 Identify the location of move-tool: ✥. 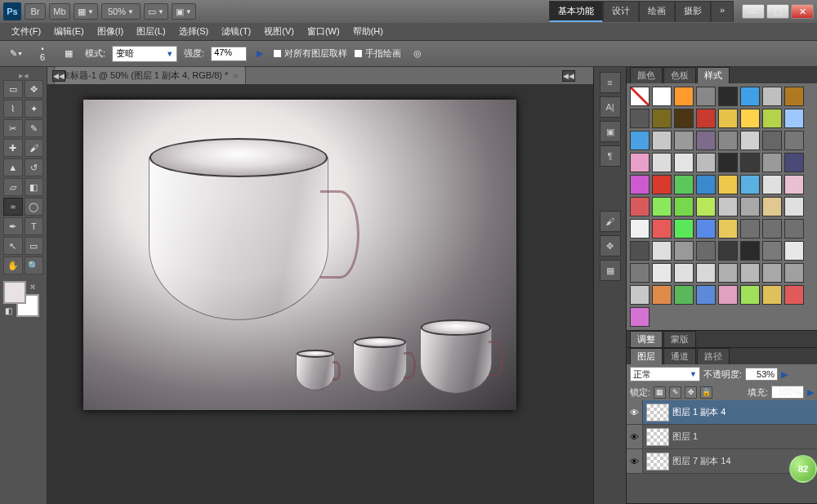
(34, 89).